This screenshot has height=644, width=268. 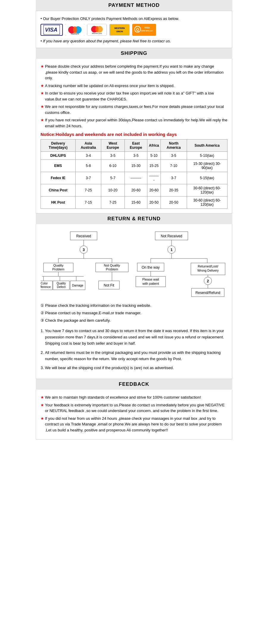 What do you see at coordinates (154, 145) in the screenshot?
I see `col-africa: Africa` at bounding box center [154, 145].